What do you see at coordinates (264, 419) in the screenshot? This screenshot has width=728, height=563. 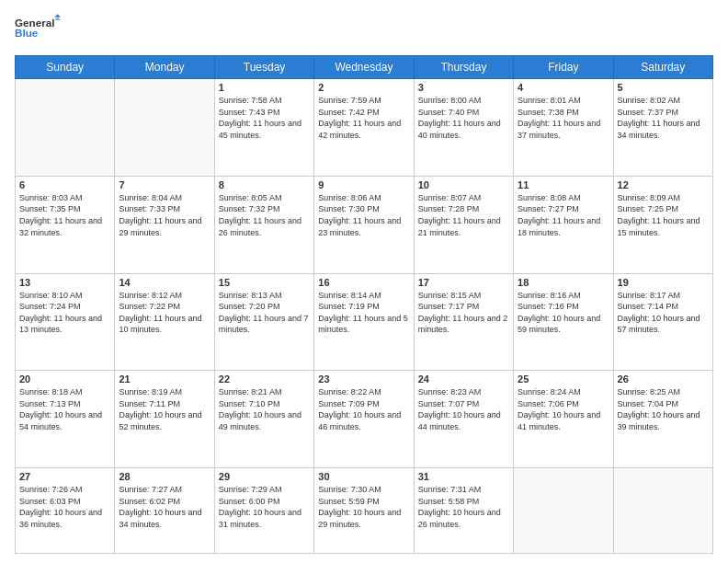 I see `calendar-cell: 22 Sunrise: 8:21 AMSunset: 7:10 PMDaylig…` at bounding box center [264, 419].